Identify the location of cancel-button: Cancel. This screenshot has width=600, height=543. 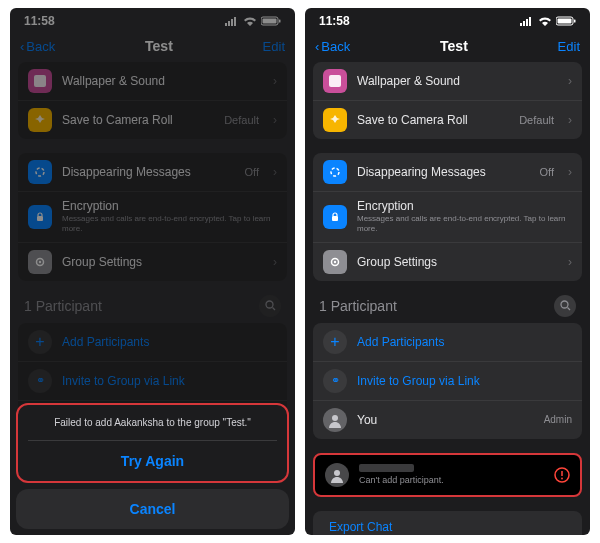
(152, 509).